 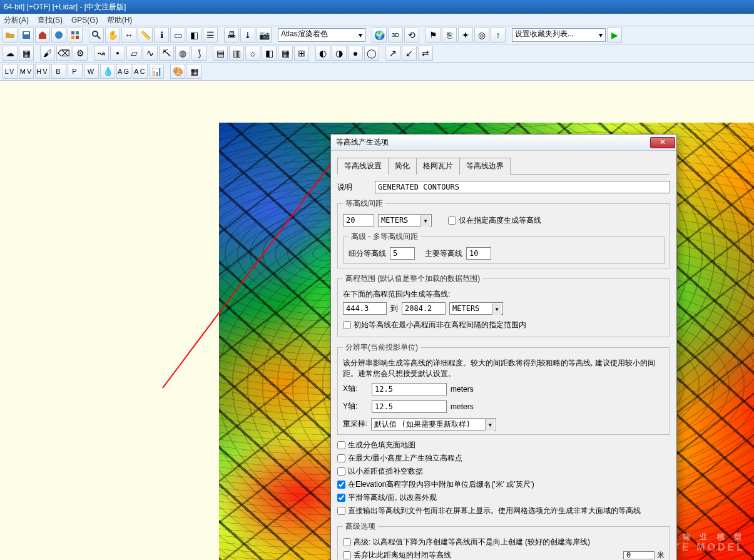 What do you see at coordinates (129, 35) in the screenshot?
I see `pan-icon: ↔` at bounding box center [129, 35].